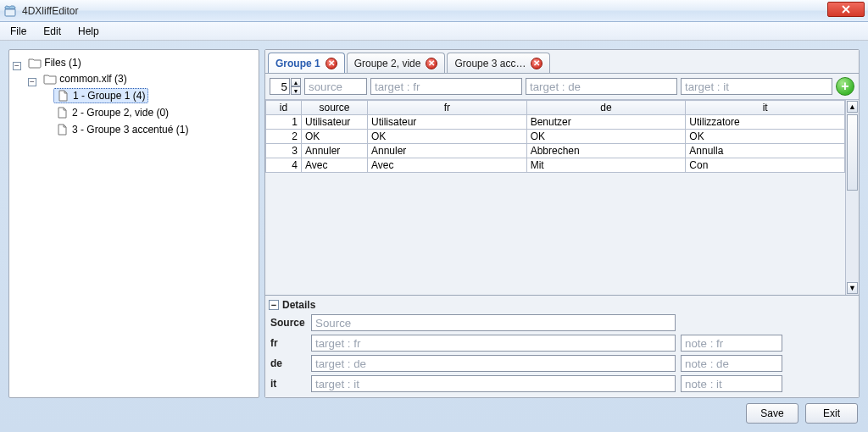  What do you see at coordinates (606, 137) in the screenshot?
I see `cell-de: OK` at bounding box center [606, 137].